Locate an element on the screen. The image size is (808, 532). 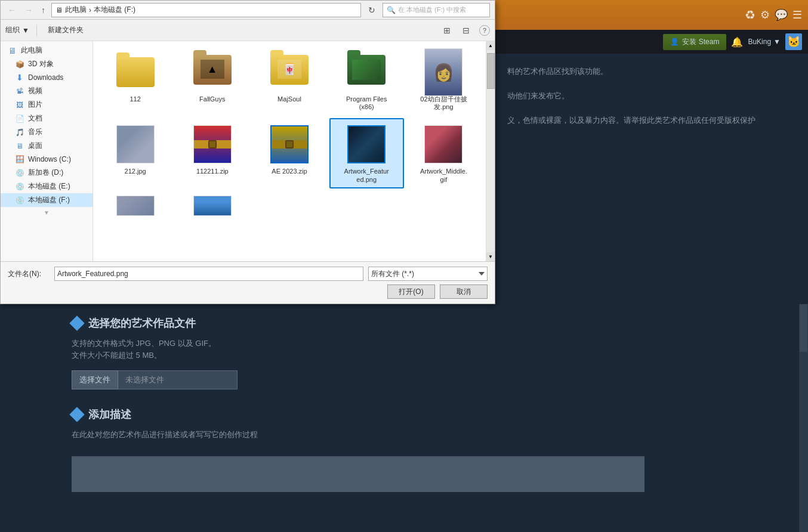
address-drive: 本地磁盘 (F:) is located at coordinates (115, 10).